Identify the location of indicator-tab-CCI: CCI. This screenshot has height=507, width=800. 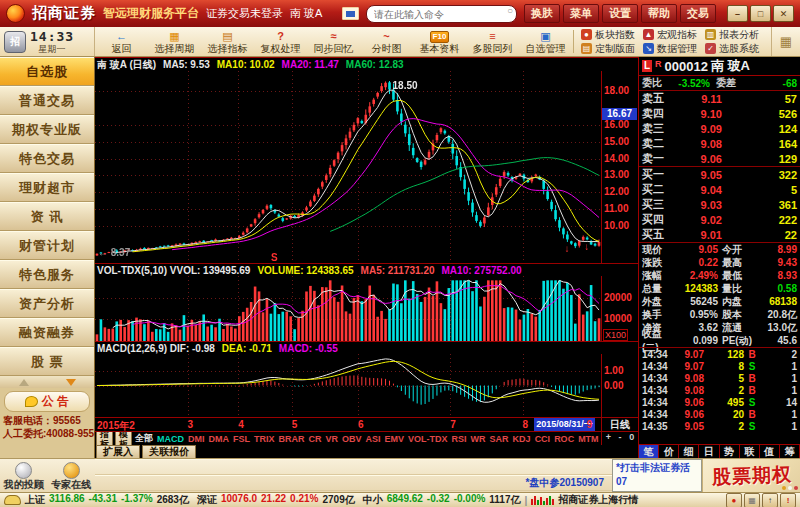
(543, 439).